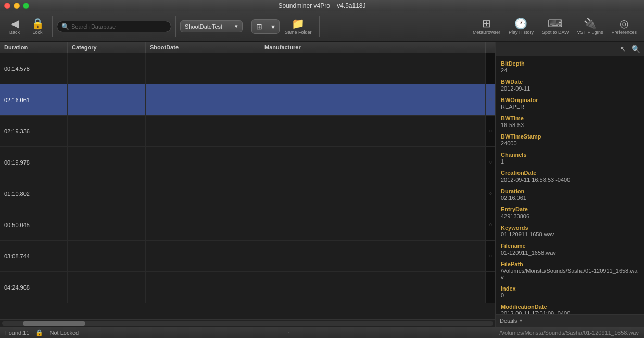 Image resolution: width=644 pixels, height=338 pixels. What do you see at coordinates (570, 289) in the screenshot?
I see `detail-key: Index` at bounding box center [570, 289].